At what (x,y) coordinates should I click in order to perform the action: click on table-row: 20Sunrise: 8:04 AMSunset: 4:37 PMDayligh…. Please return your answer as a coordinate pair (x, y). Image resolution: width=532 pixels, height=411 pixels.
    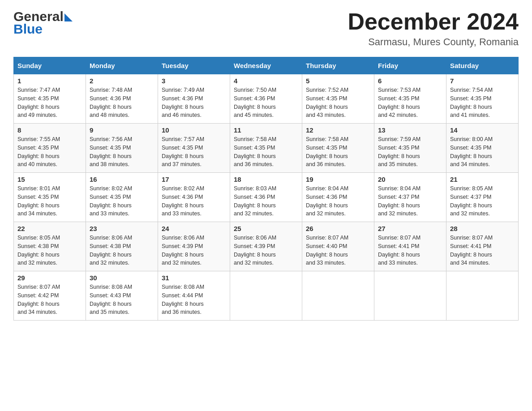
    Looking at the image, I should click on (410, 197).